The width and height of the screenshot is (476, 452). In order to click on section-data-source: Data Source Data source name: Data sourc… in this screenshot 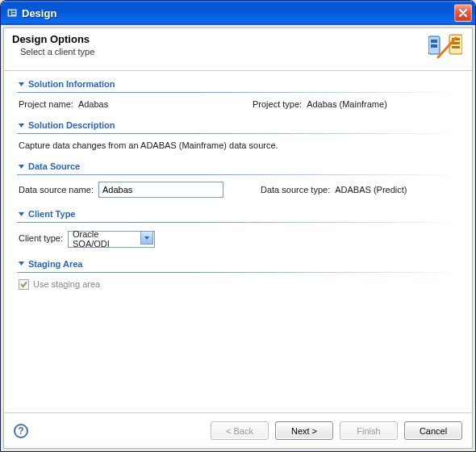, I will do `click(238, 179)`.